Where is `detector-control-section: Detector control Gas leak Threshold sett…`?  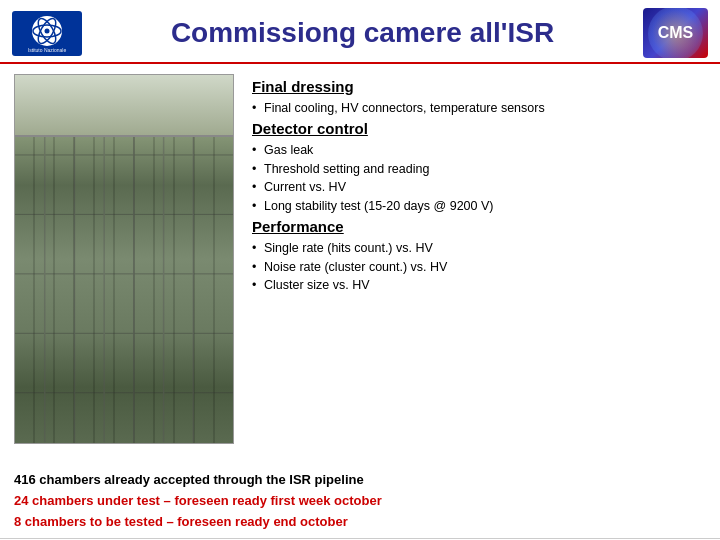 detector-control-section: Detector control Gas leak Threshold sett… is located at coordinates (477, 168).